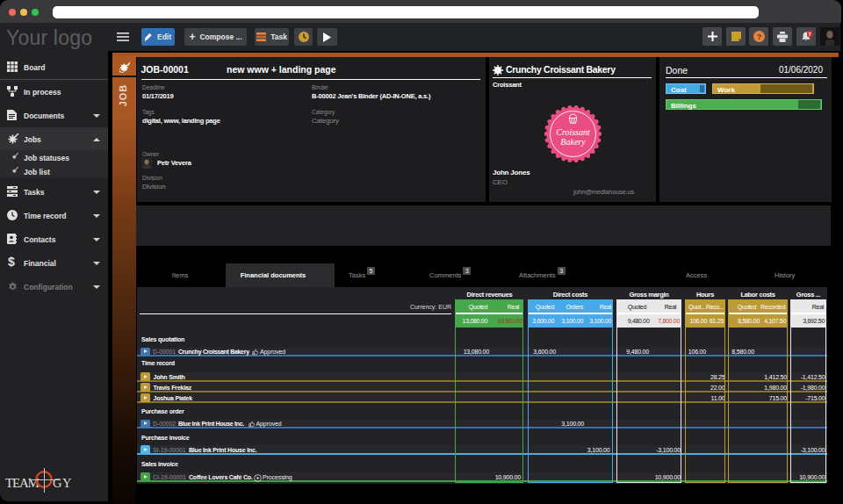  Describe the element at coordinates (573, 132) in the screenshot. I see `svg-text: Croissant` at that location.